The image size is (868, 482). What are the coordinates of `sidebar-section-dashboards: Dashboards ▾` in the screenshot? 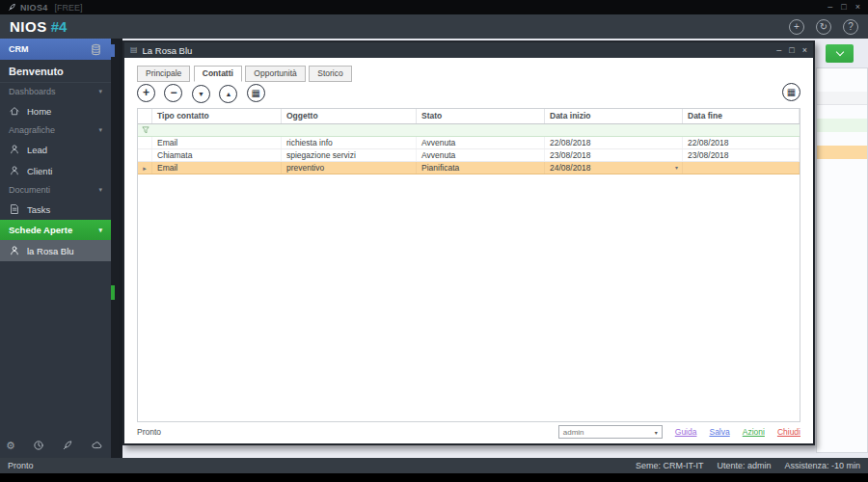 It's located at (56, 92).